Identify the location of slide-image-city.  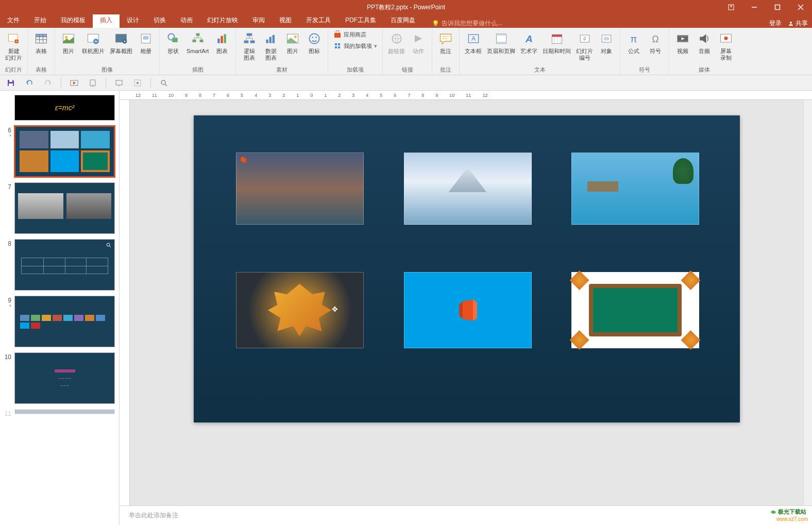
(300, 189).